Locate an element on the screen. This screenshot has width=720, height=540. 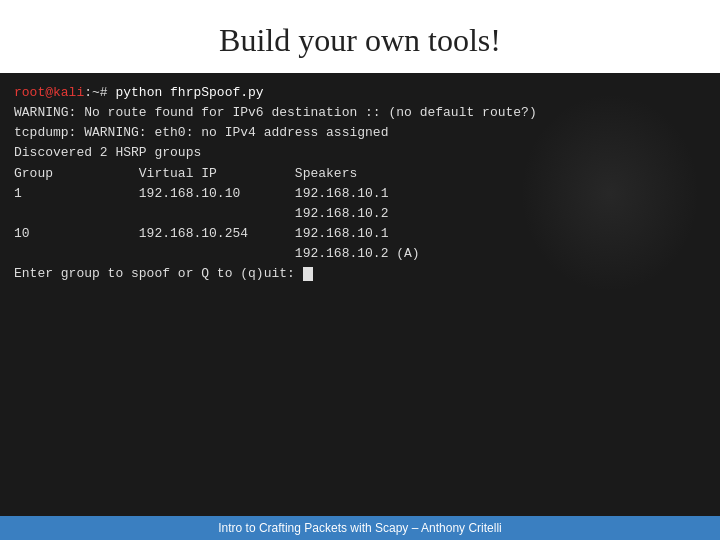
terminal-line: 10 192.168.10.254 192.168.10.1 is located at coordinates (360, 234).